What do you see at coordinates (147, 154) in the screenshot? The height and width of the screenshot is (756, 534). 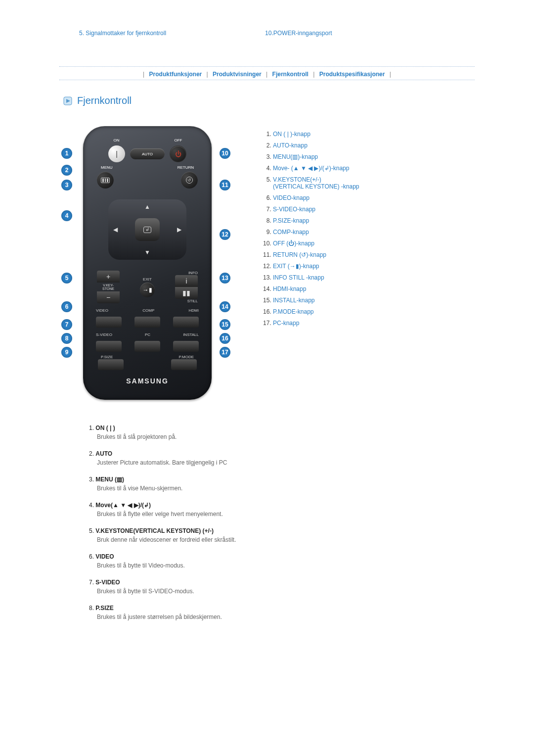 I see `auto-button: AUTO` at bounding box center [147, 154].